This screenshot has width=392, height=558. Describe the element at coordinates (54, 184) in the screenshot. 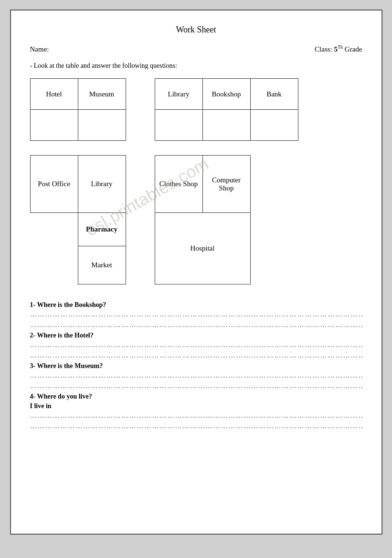

I see `cell-post-office: Post Office` at that location.